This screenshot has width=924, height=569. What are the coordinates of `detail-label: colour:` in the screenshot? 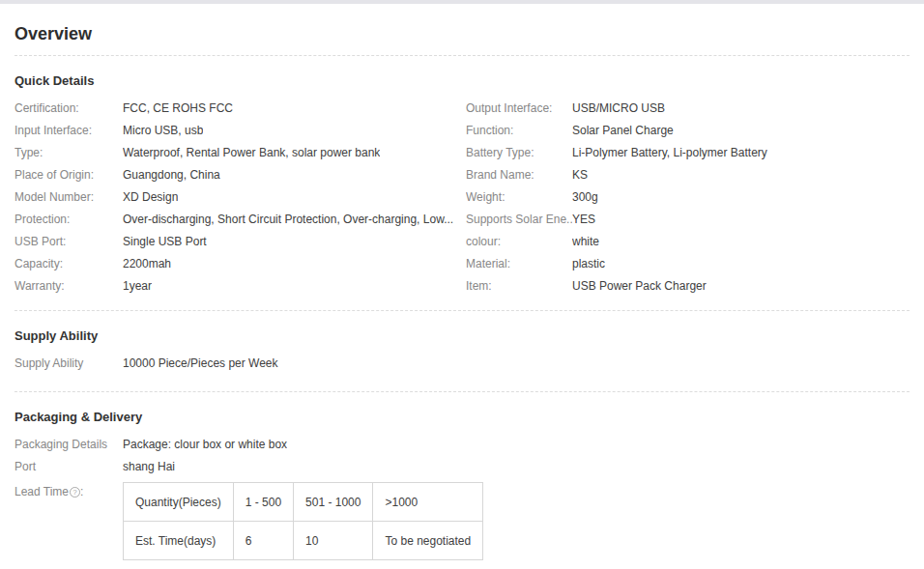 It's located at (519, 242).